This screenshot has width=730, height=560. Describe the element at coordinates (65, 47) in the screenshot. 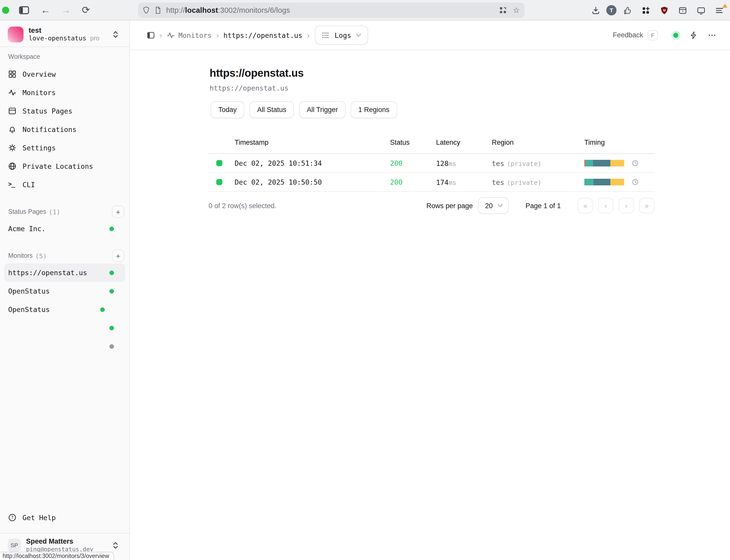

I see `divider` at that location.